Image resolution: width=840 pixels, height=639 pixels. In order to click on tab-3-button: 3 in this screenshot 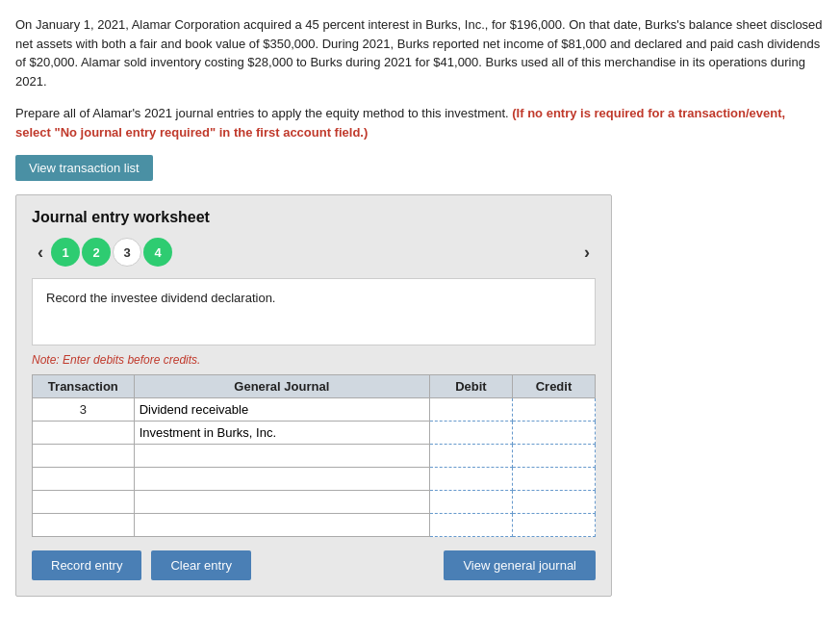, I will do `click(127, 252)`.